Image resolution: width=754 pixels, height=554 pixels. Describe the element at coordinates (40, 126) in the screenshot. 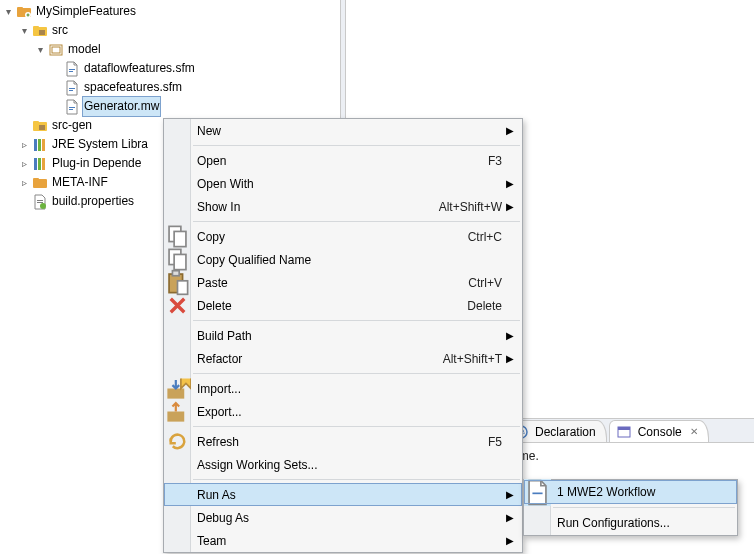

I see `source-folder-icon` at that location.